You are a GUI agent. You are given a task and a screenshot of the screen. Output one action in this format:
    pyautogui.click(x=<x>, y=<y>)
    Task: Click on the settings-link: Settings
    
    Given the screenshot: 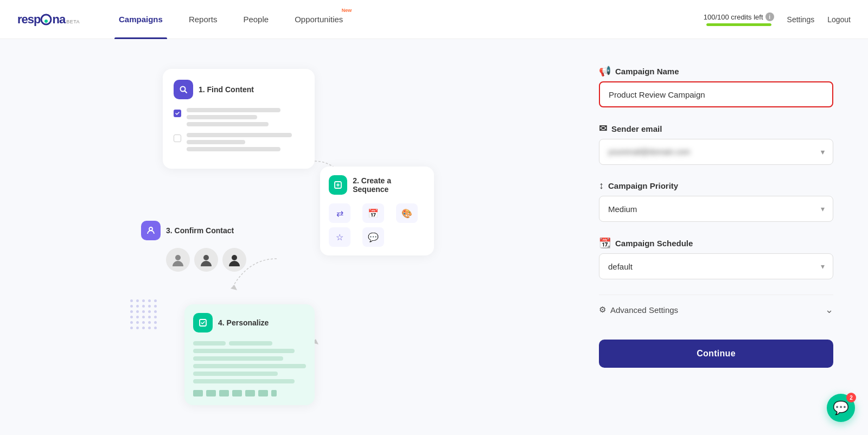 What is the action you would take?
    pyautogui.click(x=801, y=20)
    